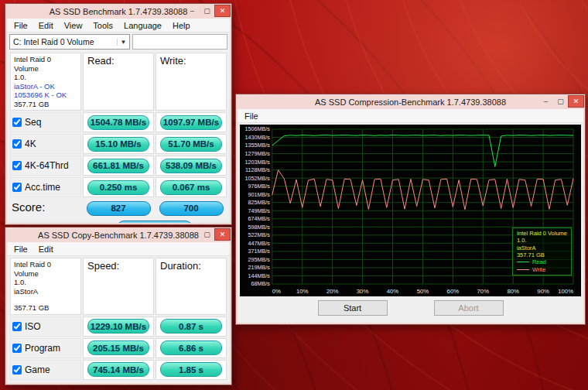  I want to click on acctime-read-value: 0.250 ms, so click(118, 187).